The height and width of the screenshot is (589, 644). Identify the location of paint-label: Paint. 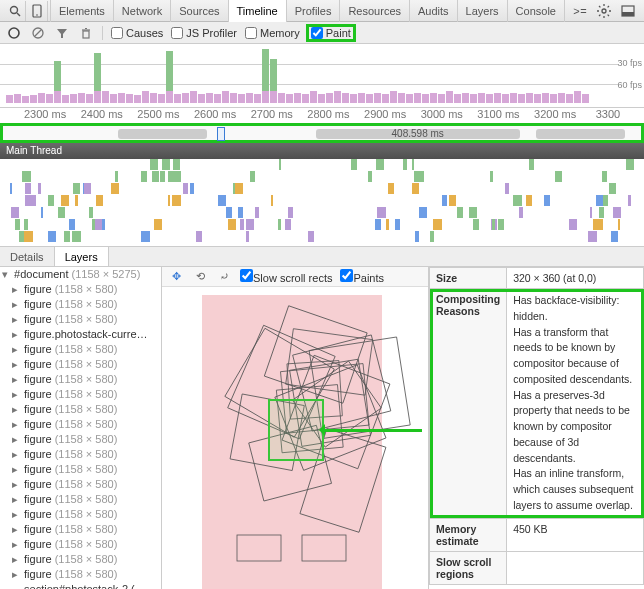
(338, 33).